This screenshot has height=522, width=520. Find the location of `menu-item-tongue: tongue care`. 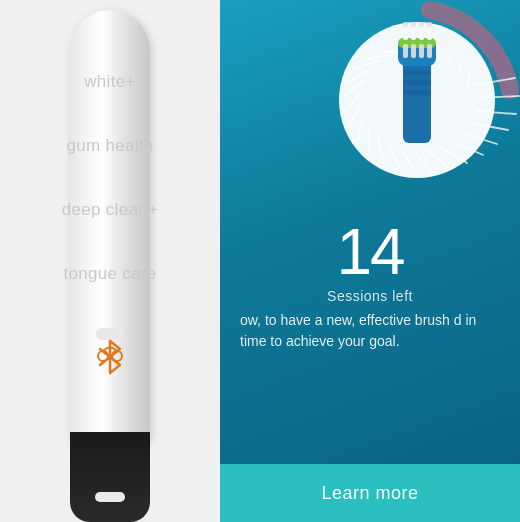

menu-item-tongue: tongue care is located at coordinates (110, 274).